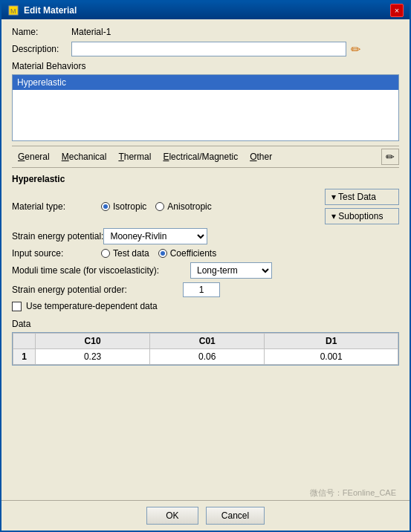 The height and width of the screenshot is (532, 411). What do you see at coordinates (25, 357) in the screenshot?
I see `table-cell-index: 1` at bounding box center [25, 357].